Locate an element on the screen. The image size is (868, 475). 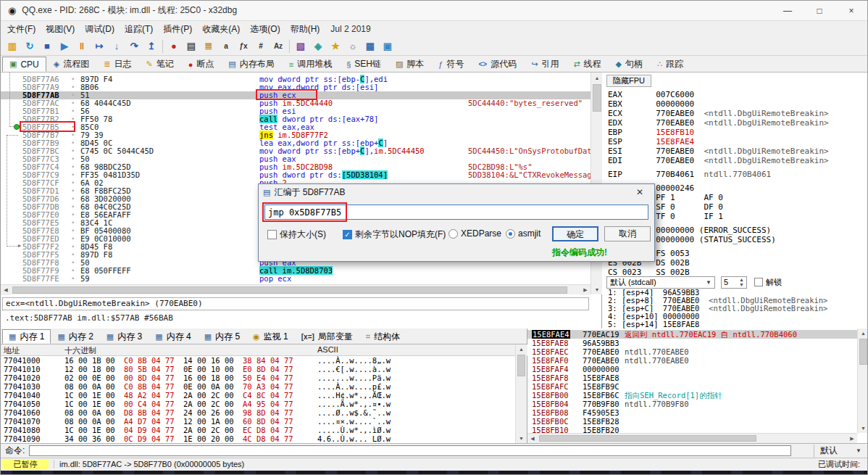
breakpoint-dot is located at coordinates (17, 127).